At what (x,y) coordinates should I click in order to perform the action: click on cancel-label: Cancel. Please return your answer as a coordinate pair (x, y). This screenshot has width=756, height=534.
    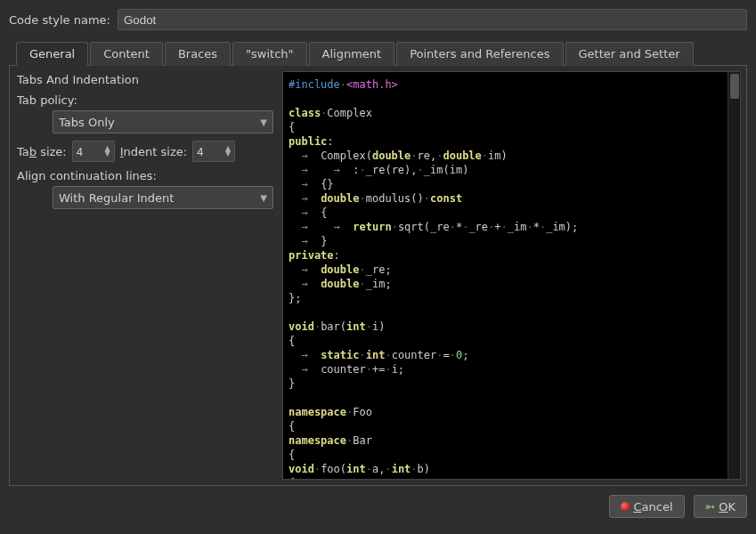
    Looking at the image, I should click on (653, 507).